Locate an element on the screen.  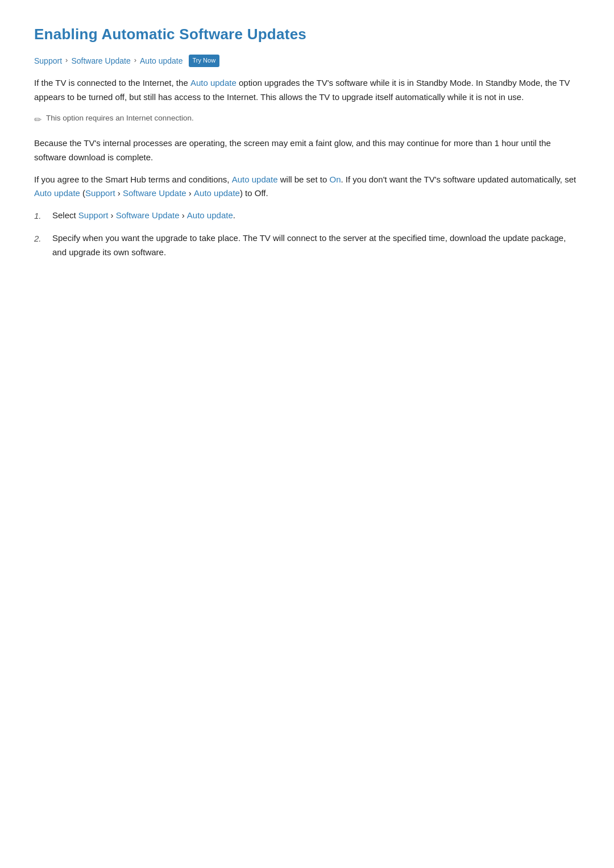
para3-highlight-software-update: Software Update is located at coordinates (155, 193).